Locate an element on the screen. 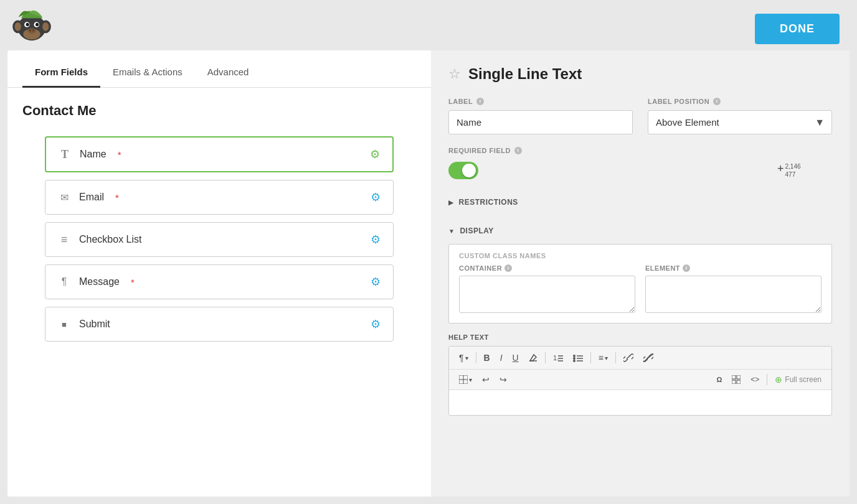  display-section: ▼ DISPLAY CUSTOM CLASS NAMES CONTAINER i is located at coordinates (640, 272).